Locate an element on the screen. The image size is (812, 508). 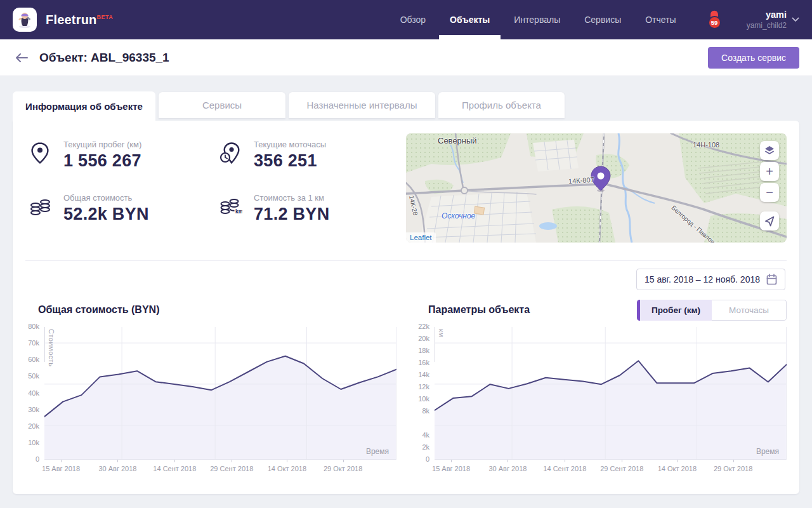
create-service-button: Создать сервис is located at coordinates (754, 58).